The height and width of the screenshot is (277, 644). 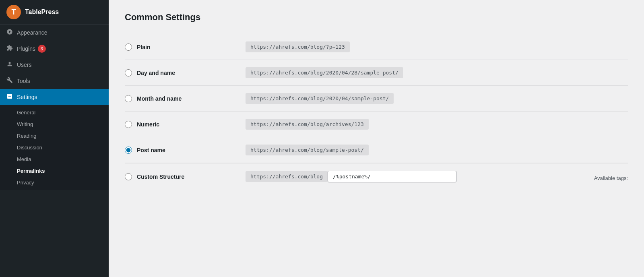 I want to click on appearance-icon, so click(x=10, y=33).